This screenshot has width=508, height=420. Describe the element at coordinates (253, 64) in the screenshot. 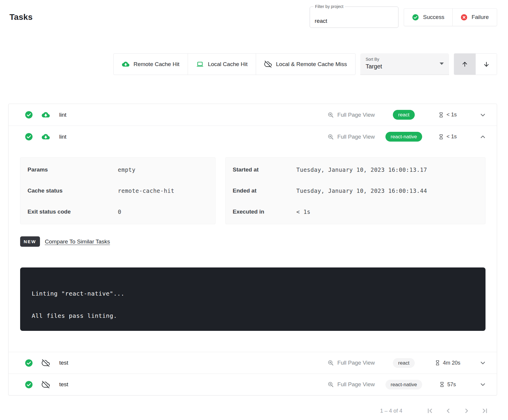

I see `filters-toolbar: Remote Cache Hit Local Cache Hit Local &…` at that location.